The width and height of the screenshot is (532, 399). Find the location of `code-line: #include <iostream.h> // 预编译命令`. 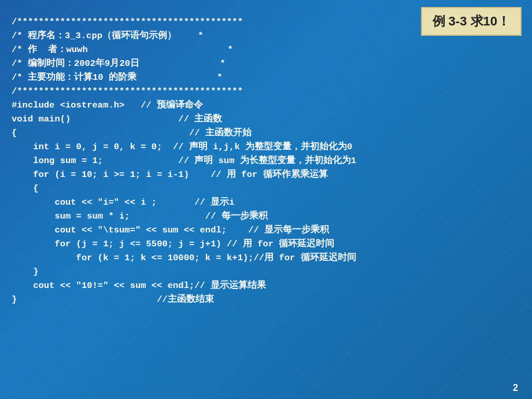

code-line: #include <iostream.h> // 预编译命令 is located at coordinates (266, 105).